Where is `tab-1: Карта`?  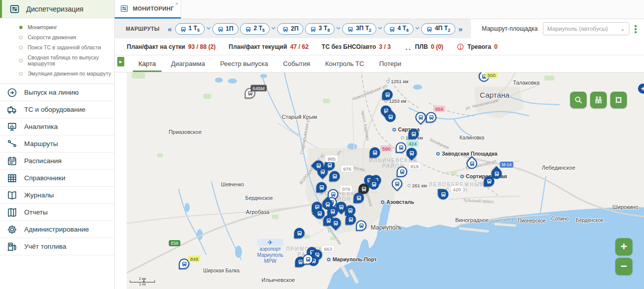
tab-1: Карта is located at coordinates (147, 66).